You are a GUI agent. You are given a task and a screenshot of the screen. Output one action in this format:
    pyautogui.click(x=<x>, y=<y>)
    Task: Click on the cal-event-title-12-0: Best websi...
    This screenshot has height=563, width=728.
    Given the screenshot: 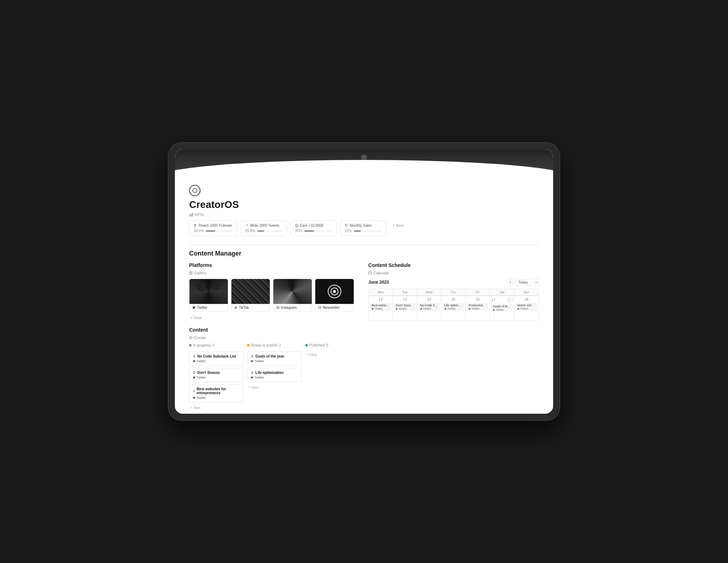 What is the action you would take?
    pyautogui.click(x=380, y=305)
    